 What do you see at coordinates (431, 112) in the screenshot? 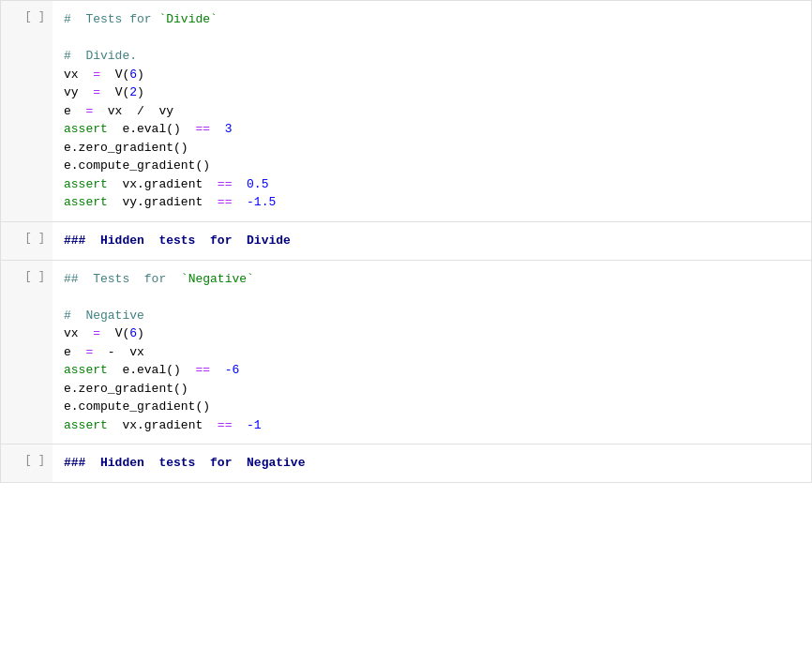
I see `code-line: e = vx / vy` at bounding box center [431, 112].